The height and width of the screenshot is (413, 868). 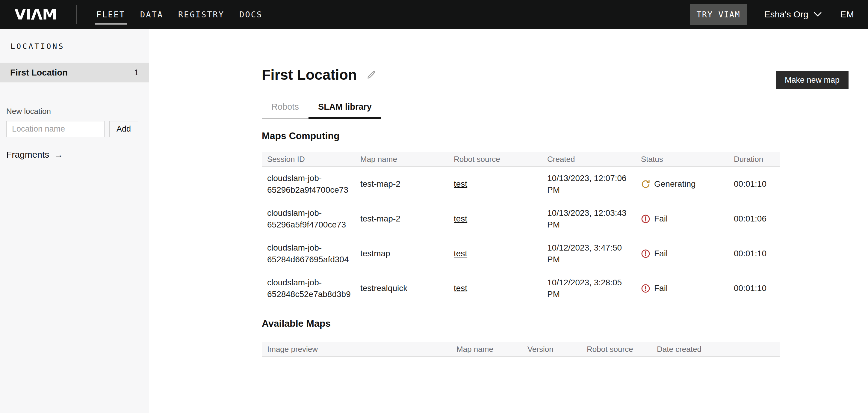 What do you see at coordinates (35, 155) in the screenshot?
I see `fragments-link: Fragments →` at bounding box center [35, 155].